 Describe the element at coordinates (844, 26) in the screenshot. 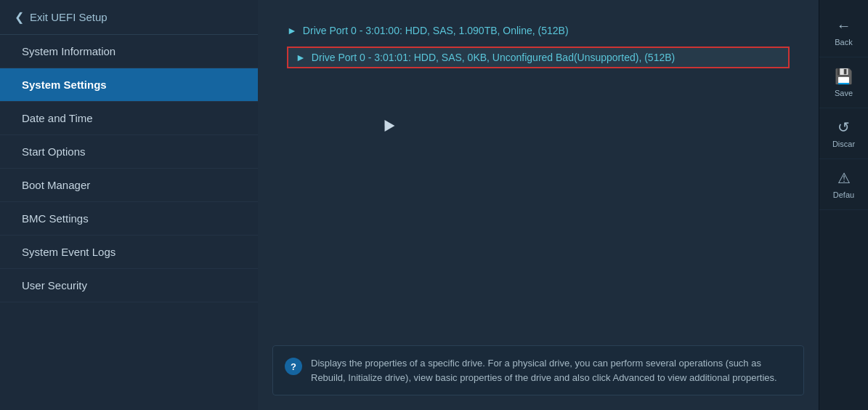

I see `back-icon: ←` at that location.